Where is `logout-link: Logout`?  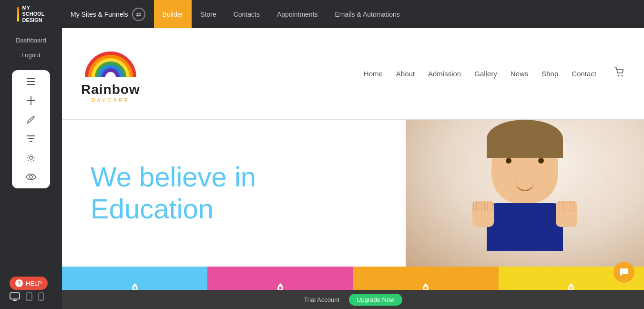
logout-link: Logout is located at coordinates (31, 55).